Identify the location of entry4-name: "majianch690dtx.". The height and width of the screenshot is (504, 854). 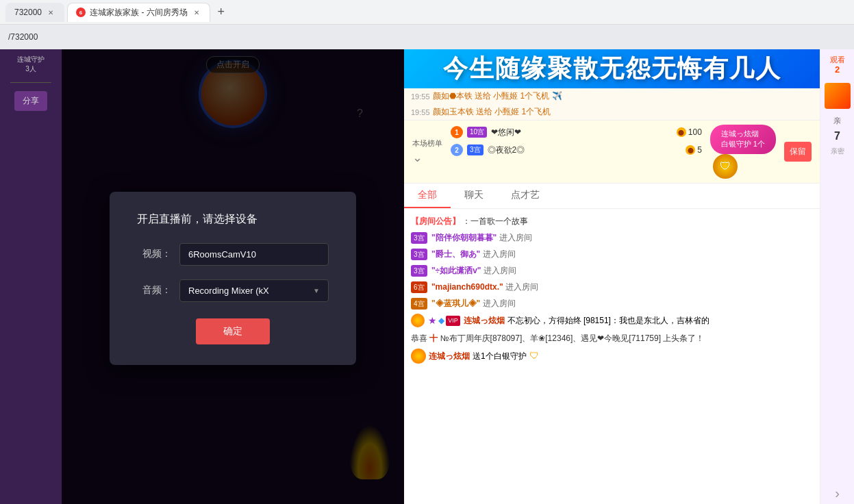
(467, 287).